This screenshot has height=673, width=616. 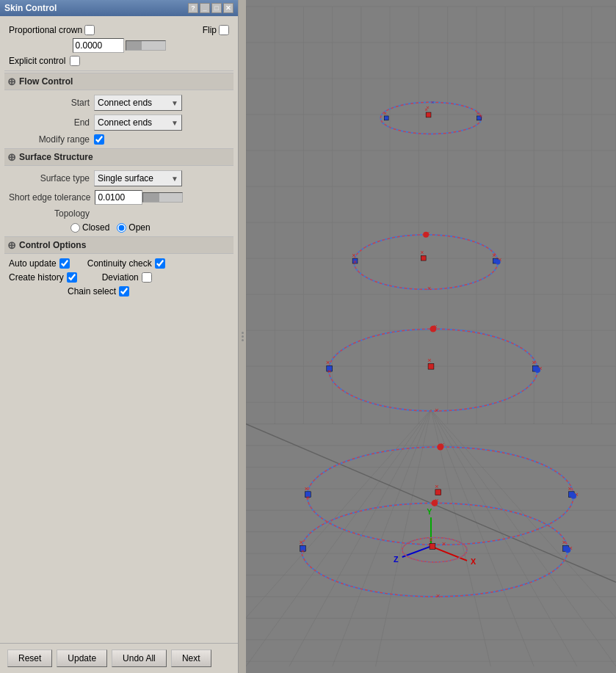 I want to click on surface-type-dropdown-arrow: ▼, so click(x=175, y=179).